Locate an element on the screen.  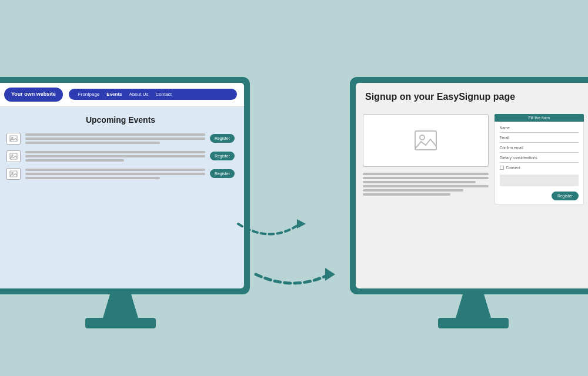
right-main-content is located at coordinates (426, 159).